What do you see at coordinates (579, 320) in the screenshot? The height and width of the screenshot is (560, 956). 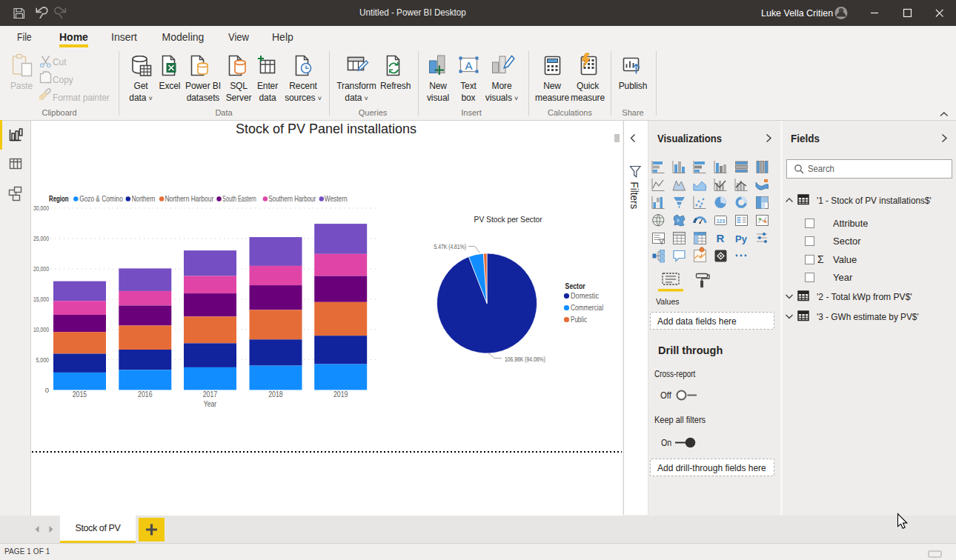 I see `svg-text: Public` at bounding box center [579, 320].